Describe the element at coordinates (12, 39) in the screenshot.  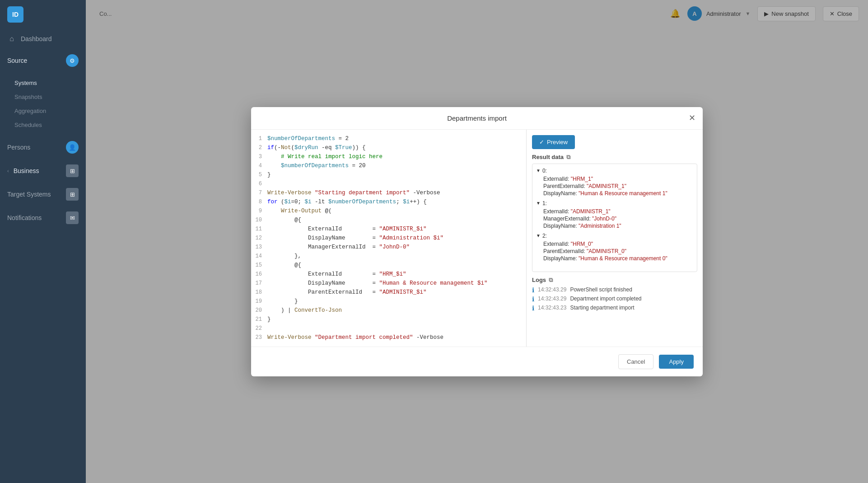
I see `home-icon: ⌂` at that location.